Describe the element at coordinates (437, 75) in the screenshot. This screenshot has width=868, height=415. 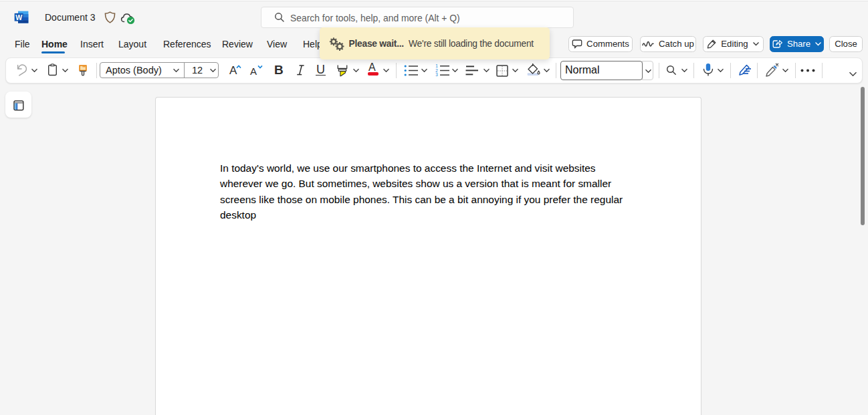
I see `svg-text: 3` at that location.